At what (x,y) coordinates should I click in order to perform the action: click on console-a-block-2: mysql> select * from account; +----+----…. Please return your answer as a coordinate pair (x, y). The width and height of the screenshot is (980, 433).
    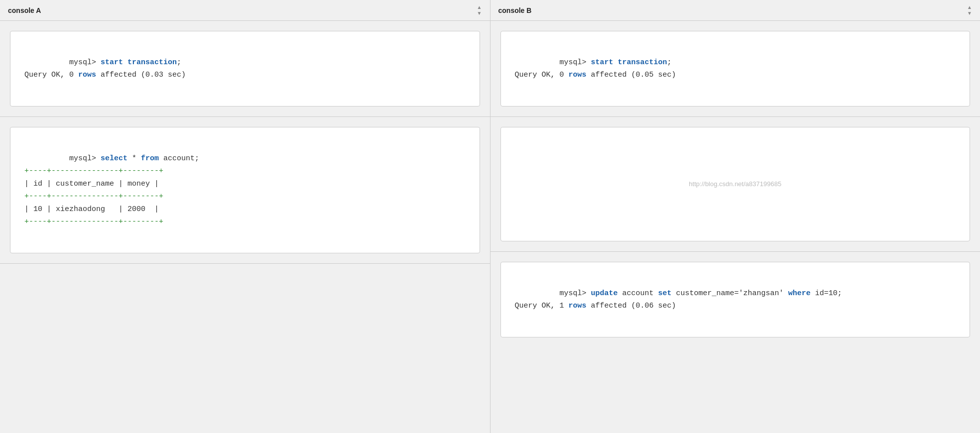
    Looking at the image, I should click on (245, 190).